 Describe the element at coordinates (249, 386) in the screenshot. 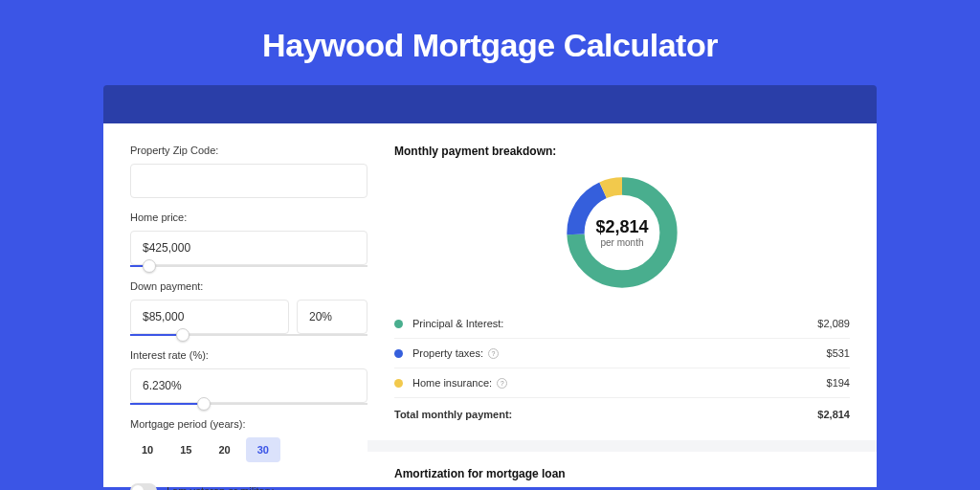

I see `interest-input` at that location.